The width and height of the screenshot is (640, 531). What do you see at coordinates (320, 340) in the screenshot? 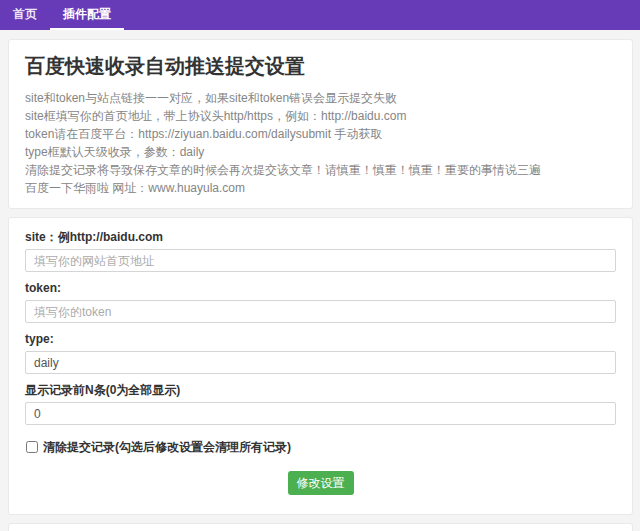
I see `type-field-label: type:` at bounding box center [320, 340].